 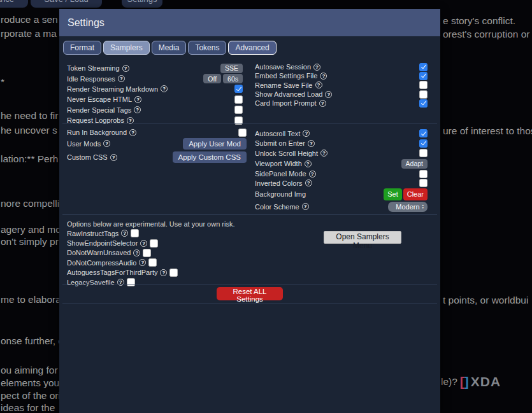 What do you see at coordinates (423, 134) in the screenshot?
I see `autoscroll-text-checkbox` at bounding box center [423, 134].